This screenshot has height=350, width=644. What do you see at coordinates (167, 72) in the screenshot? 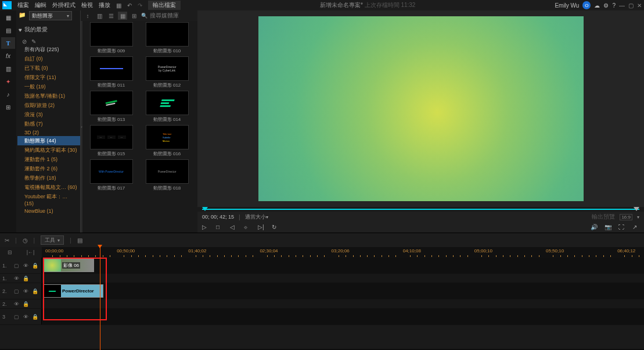
I see `template-thumb: PowerDirectorby CyberLink動態圖形 012` at bounding box center [167, 72].